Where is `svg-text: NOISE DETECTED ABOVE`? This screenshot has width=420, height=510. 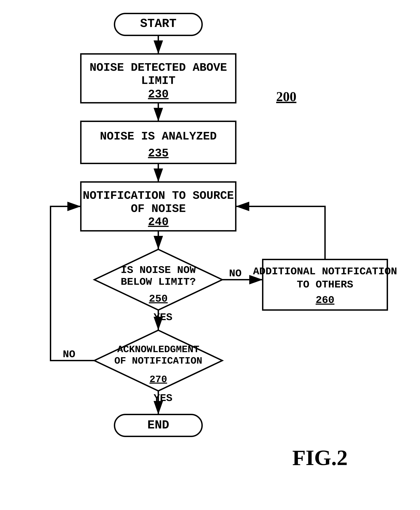 svg-text: NOISE DETECTED ABOVE is located at coordinates (158, 68).